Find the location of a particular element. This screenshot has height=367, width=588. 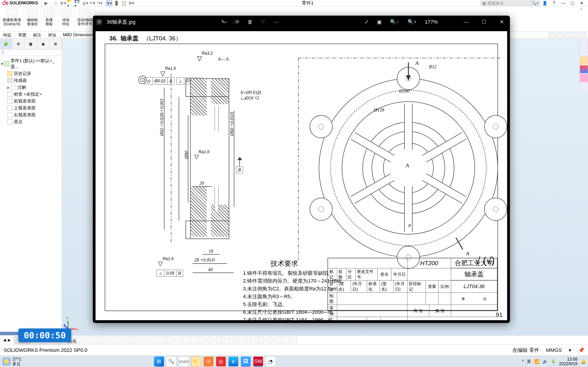

fm-display-tab-icon: ◉ is located at coordinates (43, 44).